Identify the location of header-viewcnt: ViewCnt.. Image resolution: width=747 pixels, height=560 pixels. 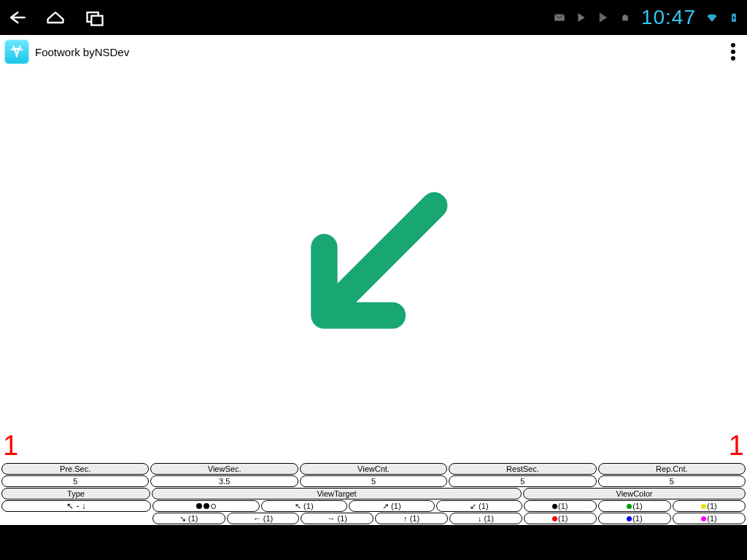
(374, 469).